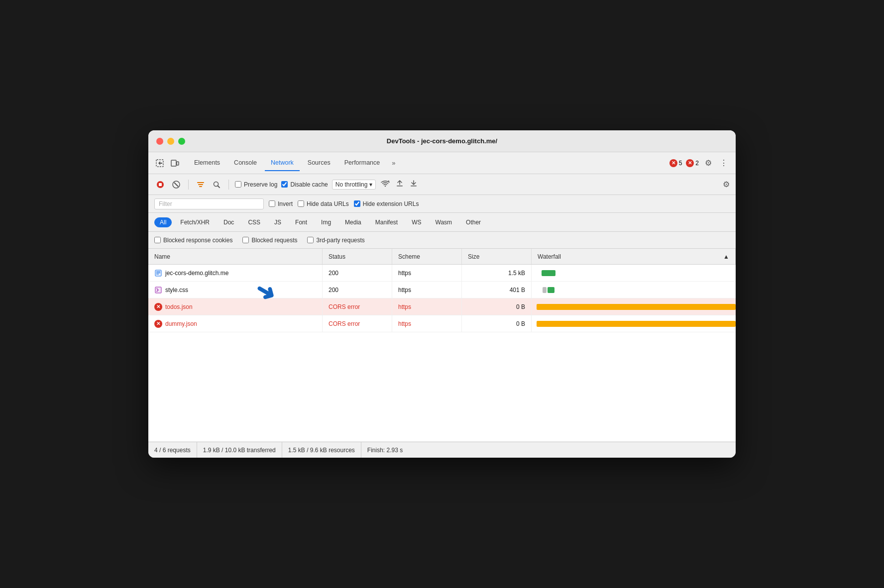 The width and height of the screenshot is (884, 588). Describe the element at coordinates (175, 163) in the screenshot. I see `device-icon` at that location.